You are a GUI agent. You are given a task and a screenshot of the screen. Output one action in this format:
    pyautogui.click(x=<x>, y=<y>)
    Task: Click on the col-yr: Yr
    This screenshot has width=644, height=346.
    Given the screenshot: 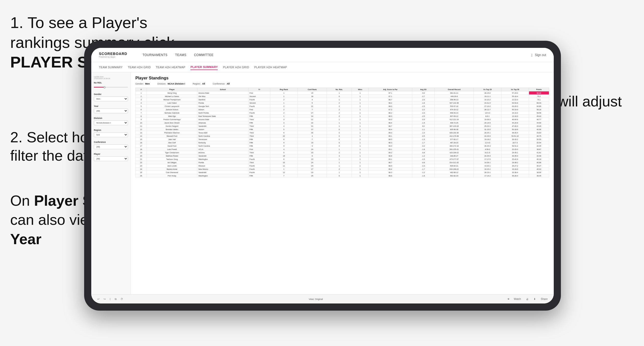 What is the action you would take?
    pyautogui.click(x=259, y=90)
    